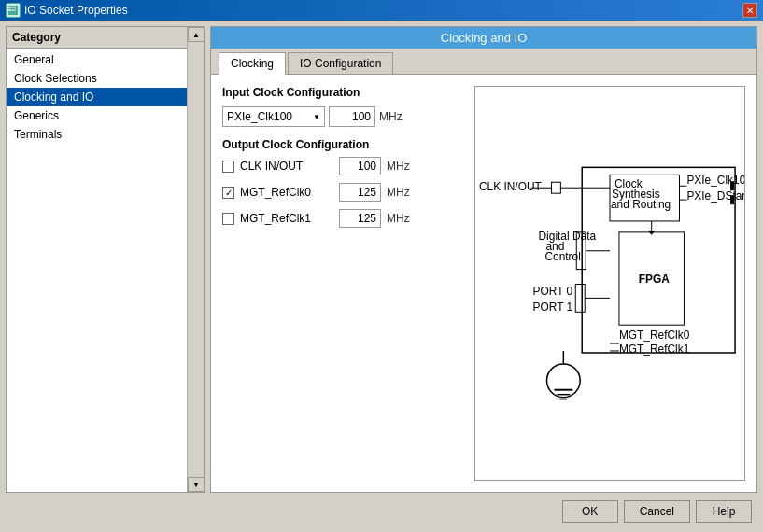 This screenshot has height=532, width=763. Describe the element at coordinates (390, 117) in the screenshot. I see `input-clock-unit: MHz` at that location.